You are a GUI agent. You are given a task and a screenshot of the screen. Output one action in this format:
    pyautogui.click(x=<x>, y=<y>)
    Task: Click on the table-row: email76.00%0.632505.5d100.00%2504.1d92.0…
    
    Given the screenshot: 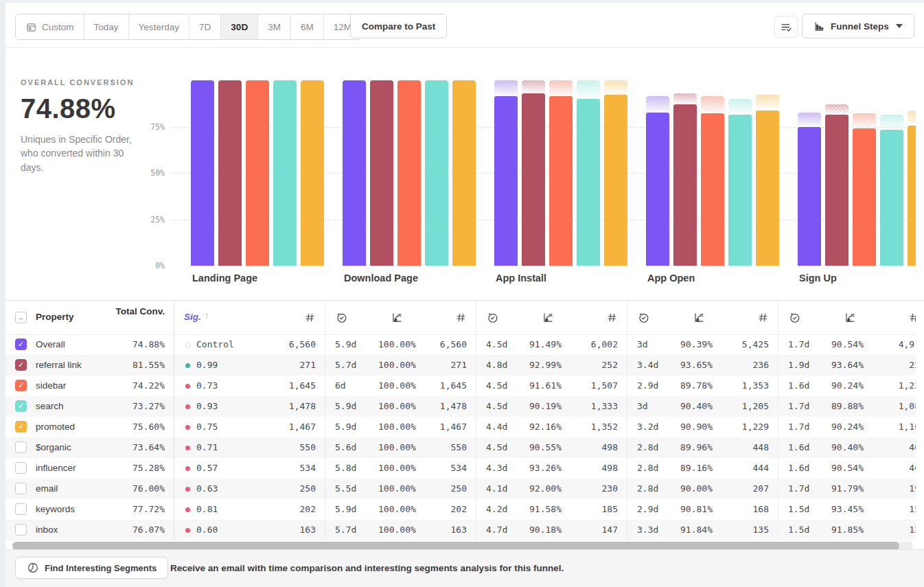 What is the action you would take?
    pyautogui.click(x=461, y=489)
    